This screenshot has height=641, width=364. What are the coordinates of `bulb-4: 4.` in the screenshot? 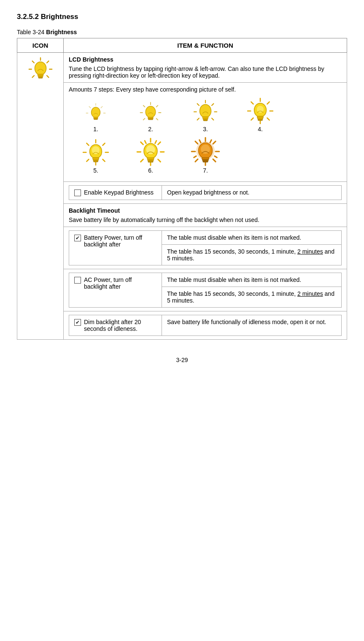 It's located at (260, 115).